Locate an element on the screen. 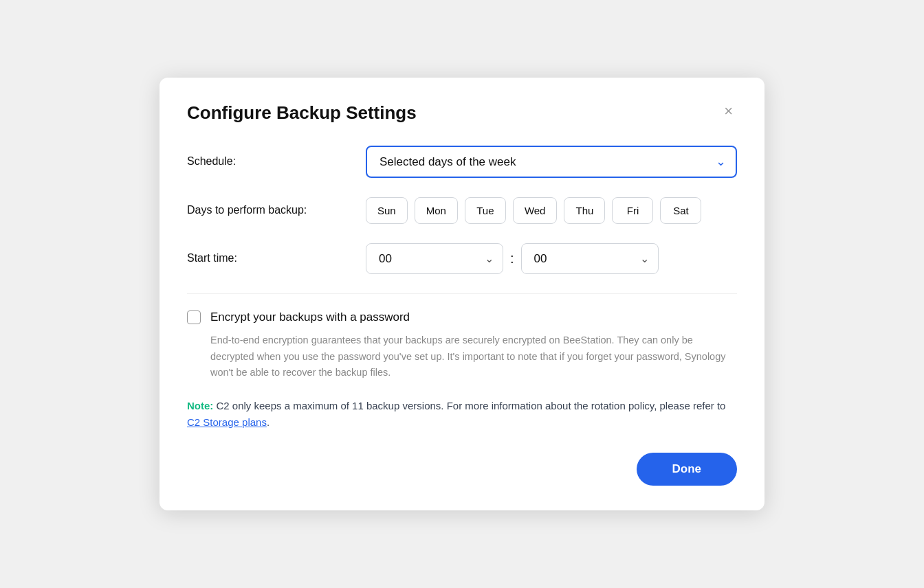  note-section: Note: C2 only keeps a maximum of 11 back… is located at coordinates (462, 414).